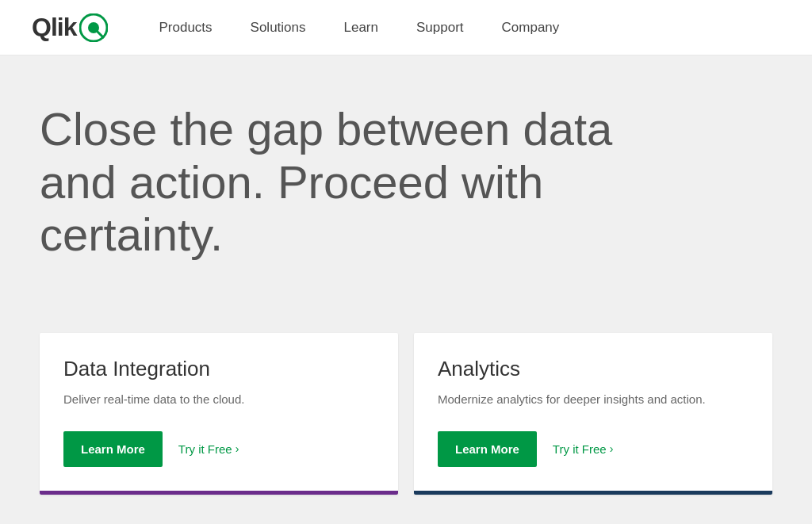  What do you see at coordinates (593, 400) in the screenshot?
I see `analytics-description: Modernize analytics for deeper insights …` at bounding box center [593, 400].